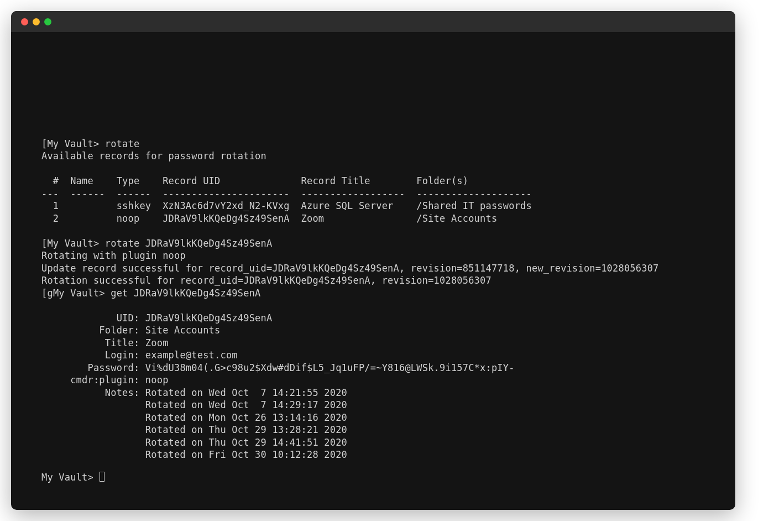  I want to click on maximize-button, so click(48, 22).